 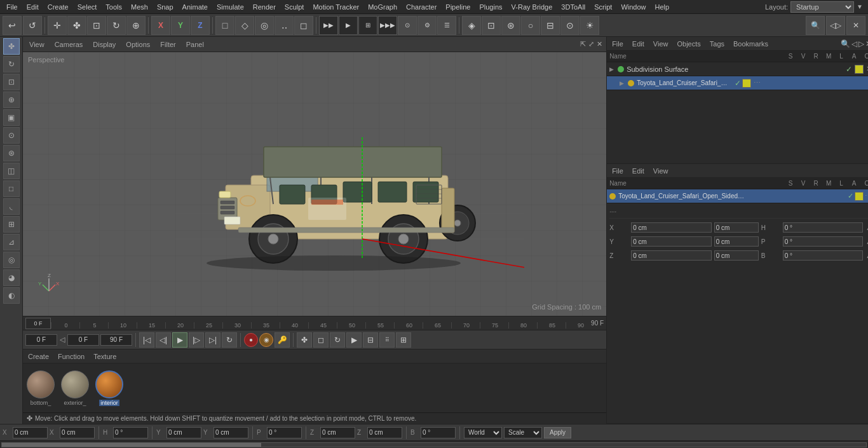 What do you see at coordinates (230, 7) in the screenshot?
I see `menu-item-simulate: Simulate` at bounding box center [230, 7].